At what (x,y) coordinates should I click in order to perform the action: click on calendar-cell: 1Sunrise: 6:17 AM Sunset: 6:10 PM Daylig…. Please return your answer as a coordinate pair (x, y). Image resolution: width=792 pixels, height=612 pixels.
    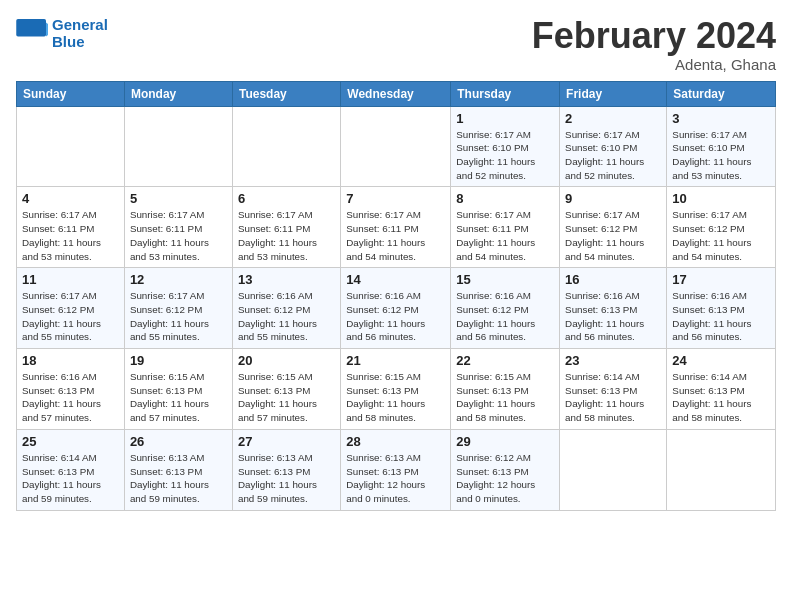
    Looking at the image, I should click on (506, 146).